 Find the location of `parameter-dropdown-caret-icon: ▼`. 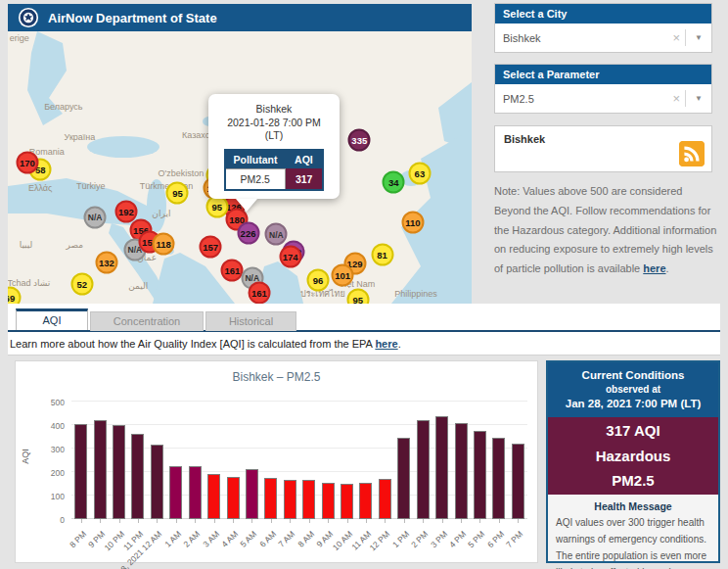

parameter-dropdown-caret-icon: ▼ is located at coordinates (699, 98).